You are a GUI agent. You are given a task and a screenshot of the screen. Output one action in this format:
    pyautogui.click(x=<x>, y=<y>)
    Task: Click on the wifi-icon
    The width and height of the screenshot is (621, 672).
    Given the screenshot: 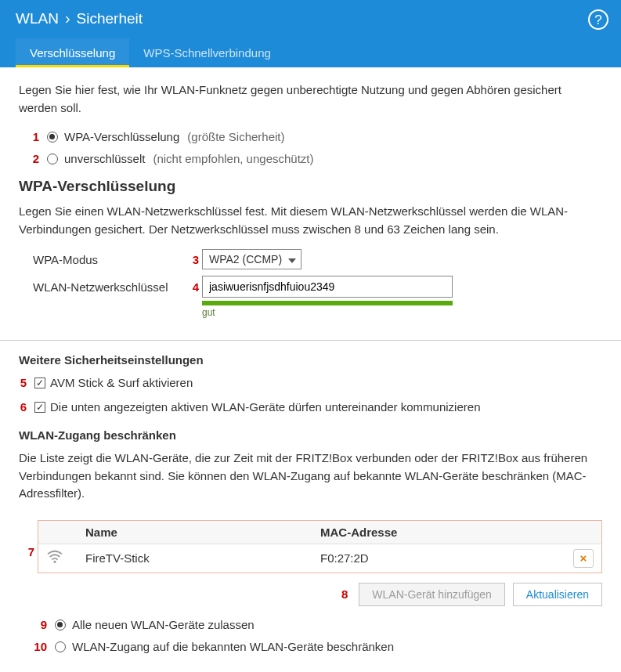 What is the action you would take?
    pyautogui.click(x=55, y=558)
    